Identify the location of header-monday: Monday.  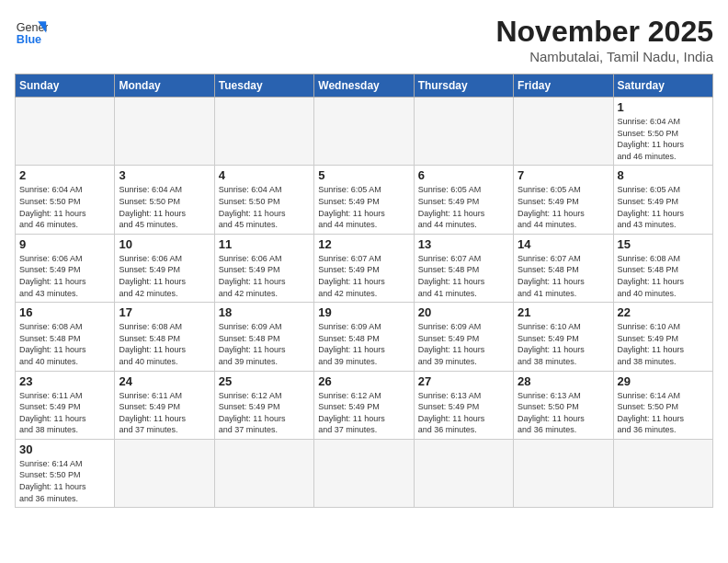
(165, 86).